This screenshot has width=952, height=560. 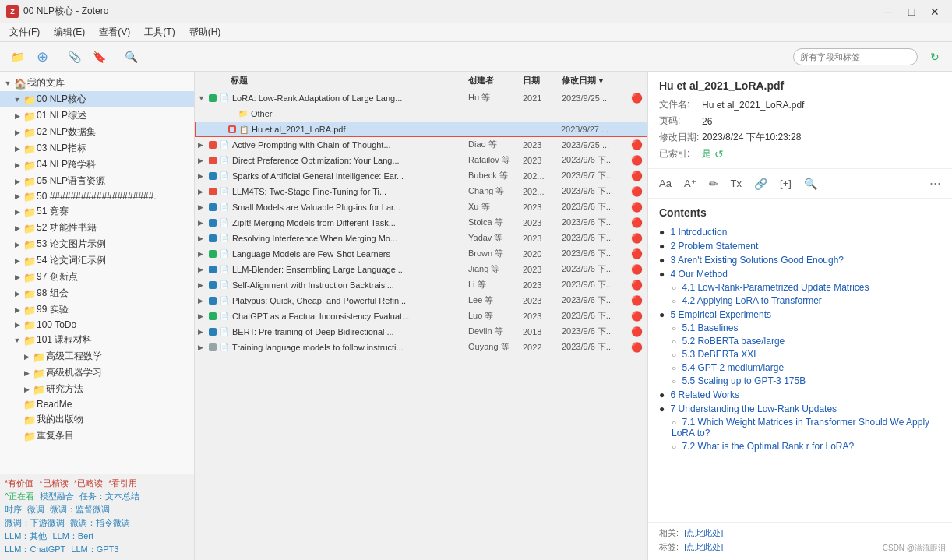 What do you see at coordinates (760, 184) in the screenshot?
I see `tool-link-button: 🔗` at bounding box center [760, 184].